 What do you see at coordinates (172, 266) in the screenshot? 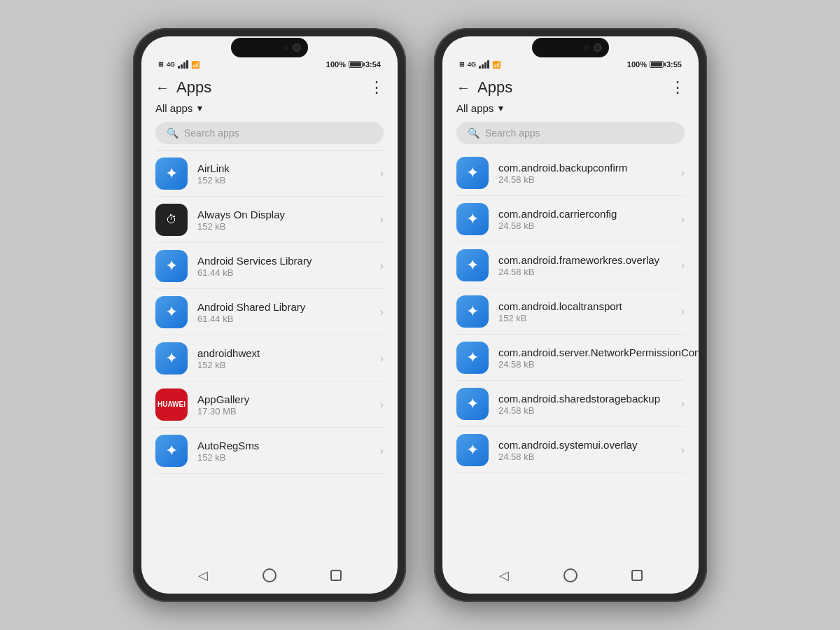
I see `app-icon-asl: ✦` at bounding box center [172, 266].